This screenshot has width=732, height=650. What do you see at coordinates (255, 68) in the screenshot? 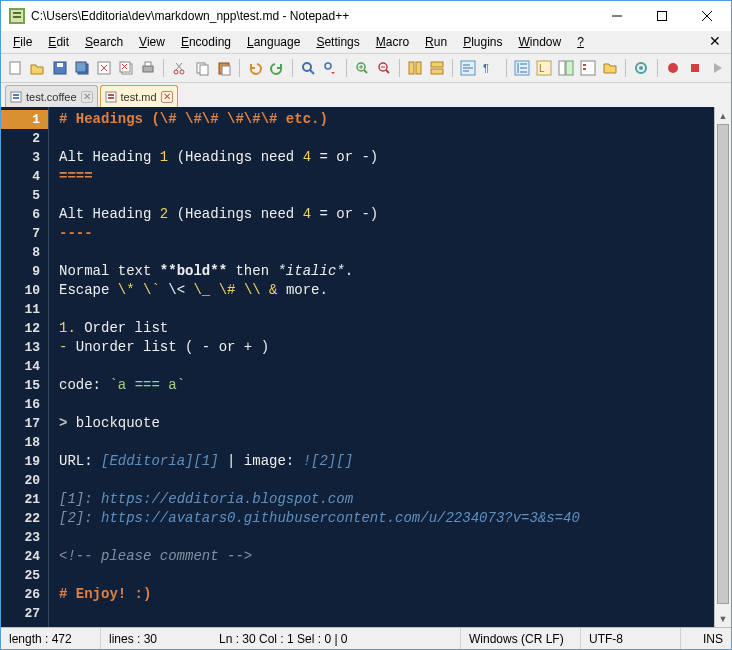
I see `undo-button` at bounding box center [255, 68].